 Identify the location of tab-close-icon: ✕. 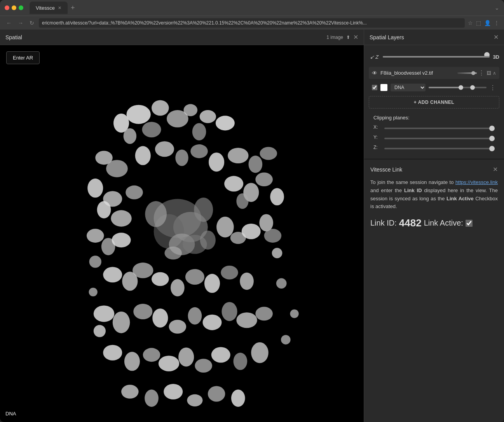
(60, 8).